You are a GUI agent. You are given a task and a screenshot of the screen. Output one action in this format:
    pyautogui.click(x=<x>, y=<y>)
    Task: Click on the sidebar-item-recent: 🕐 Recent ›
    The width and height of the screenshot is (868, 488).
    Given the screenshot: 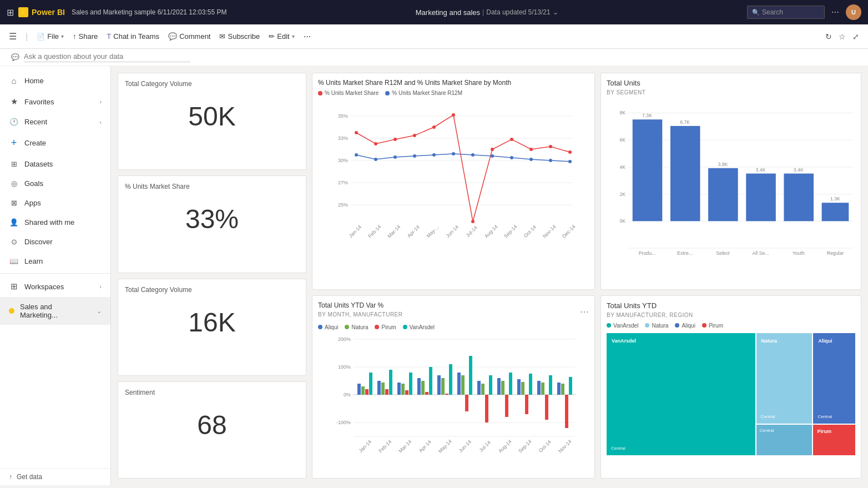 What is the action you would take?
    pyautogui.click(x=55, y=122)
    